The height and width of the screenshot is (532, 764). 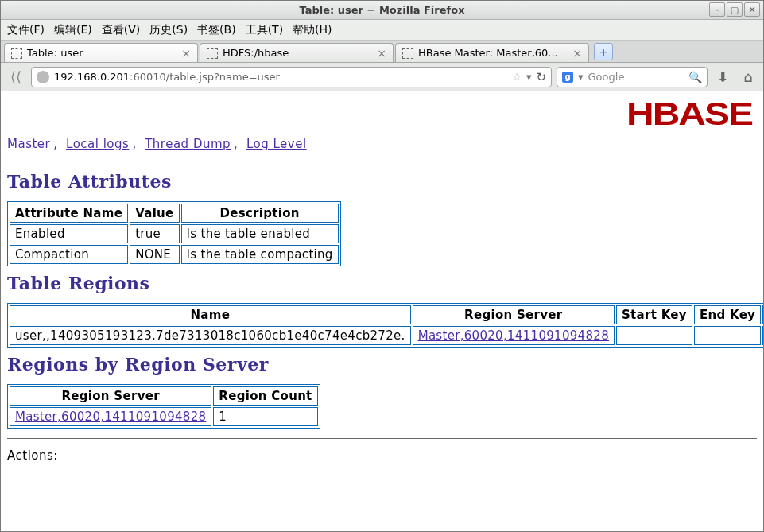 I want to click on link-master: Master, so click(x=29, y=144).